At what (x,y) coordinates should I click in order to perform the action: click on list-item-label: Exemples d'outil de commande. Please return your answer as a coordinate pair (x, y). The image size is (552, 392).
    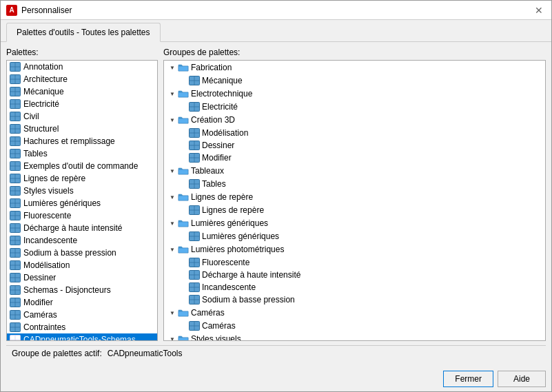
    Looking at the image, I should click on (81, 166).